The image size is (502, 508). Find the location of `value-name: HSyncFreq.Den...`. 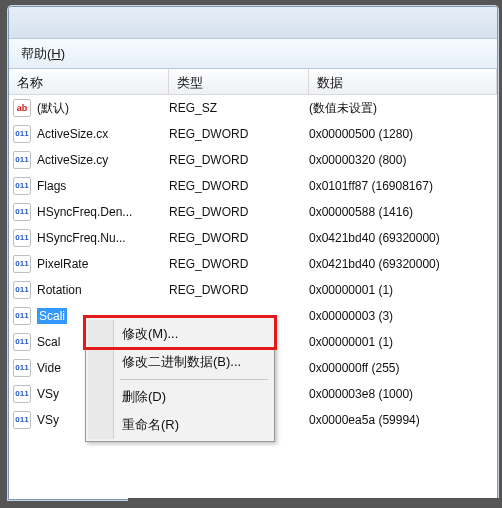

value-name: HSyncFreq.Den... is located at coordinates (84, 212).